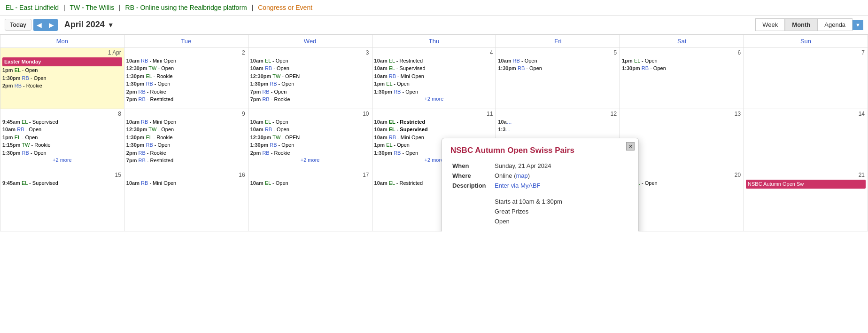  Describe the element at coordinates (434, 8) in the screenshot. I see `top-bar: EL - East Lindfield | TW - The Willis | …` at that location.